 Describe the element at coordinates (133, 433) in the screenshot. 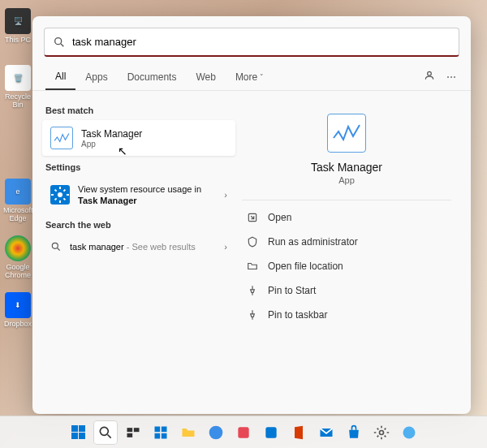

I see `taskbar-task-view` at that location.